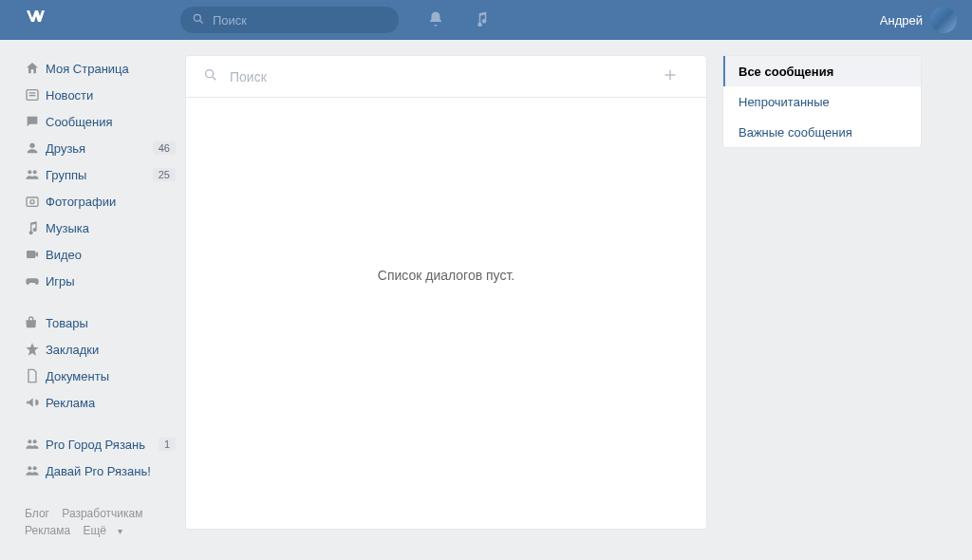 The height and width of the screenshot is (560, 972). What do you see at coordinates (101, 121) in the screenshot?
I see `sidebar-item-messages: Сообщения` at bounding box center [101, 121].